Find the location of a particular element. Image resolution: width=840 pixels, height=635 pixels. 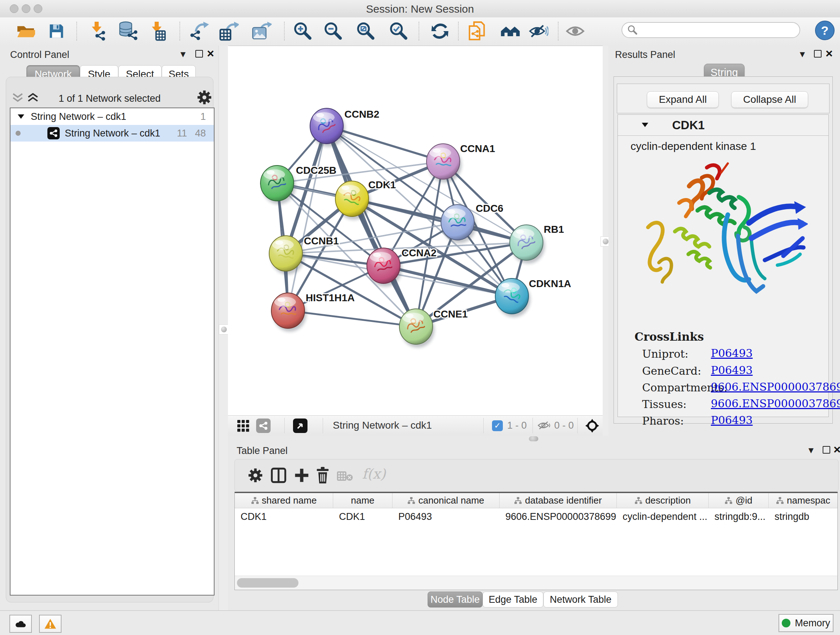

delete-column-icon is located at coordinates (323, 475).